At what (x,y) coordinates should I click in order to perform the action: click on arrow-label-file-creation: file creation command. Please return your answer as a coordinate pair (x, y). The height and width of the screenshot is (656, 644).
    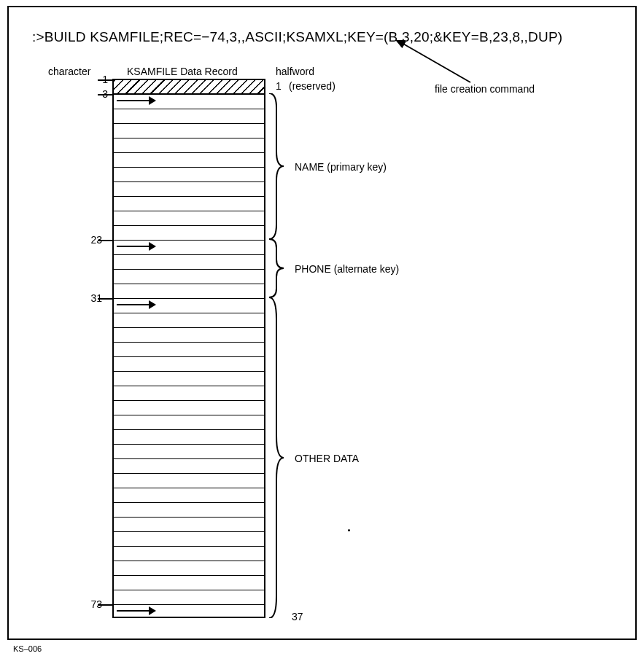
    Looking at the image, I should click on (484, 89).